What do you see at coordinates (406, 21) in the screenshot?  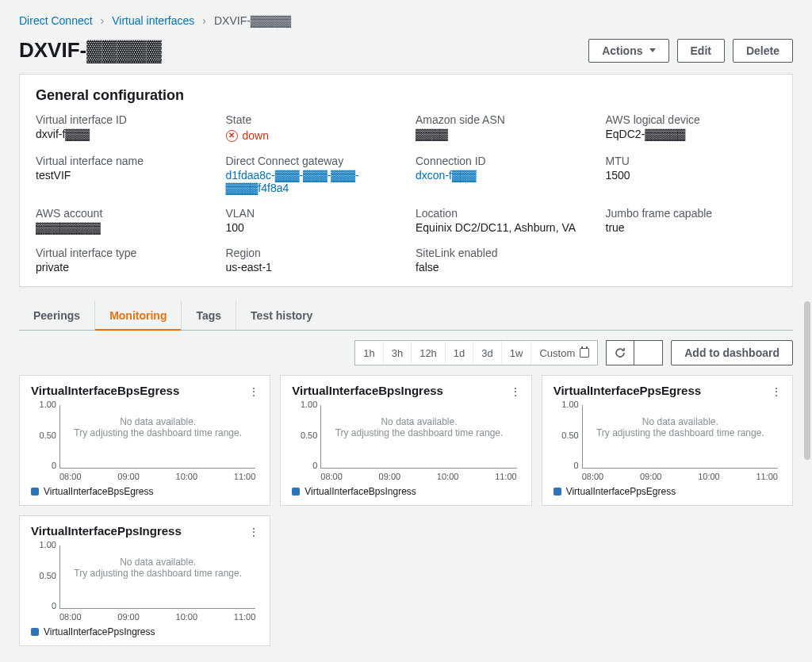 I see `breadcrumb: Direct Connect › Virtual interfaces › DX…` at bounding box center [406, 21].